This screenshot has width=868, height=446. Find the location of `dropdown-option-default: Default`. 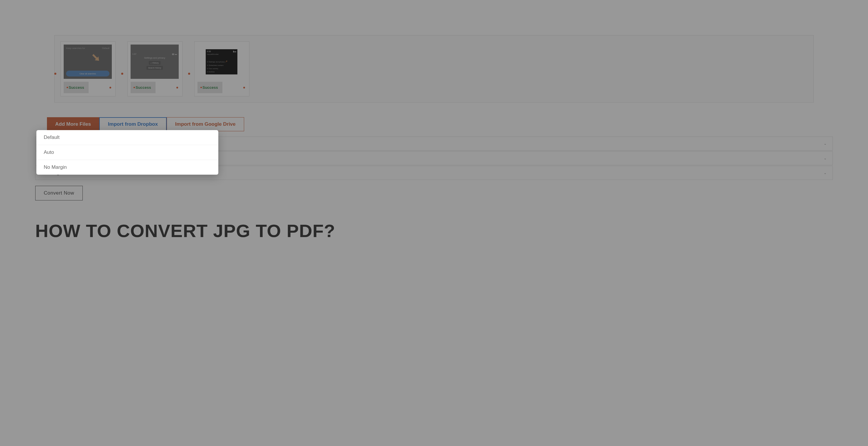

dropdown-option-default: Default is located at coordinates (127, 138).